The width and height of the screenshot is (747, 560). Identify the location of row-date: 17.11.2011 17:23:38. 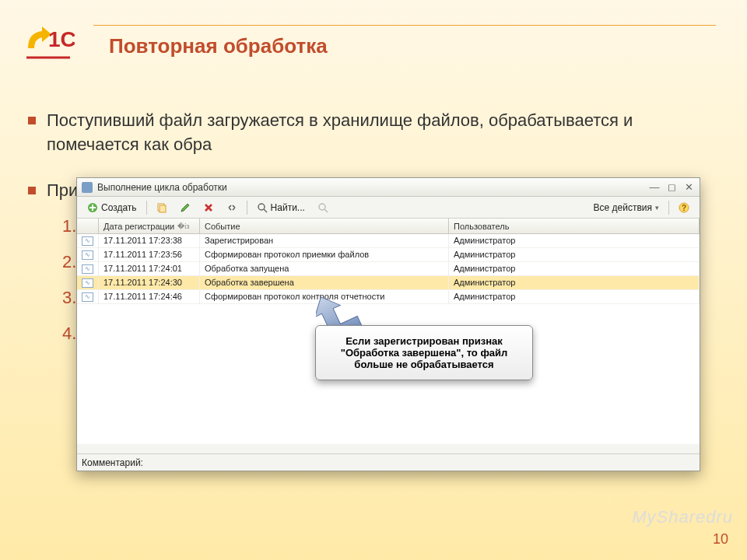
(149, 241).